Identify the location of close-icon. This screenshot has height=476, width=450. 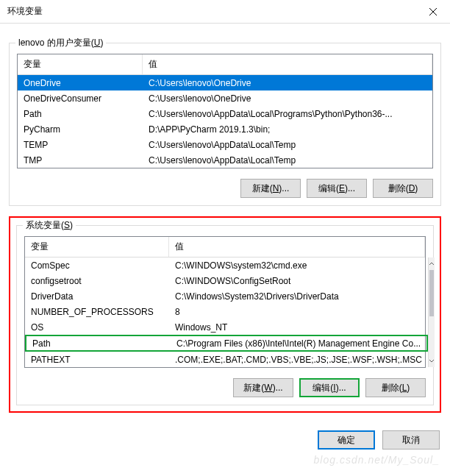
(433, 12).